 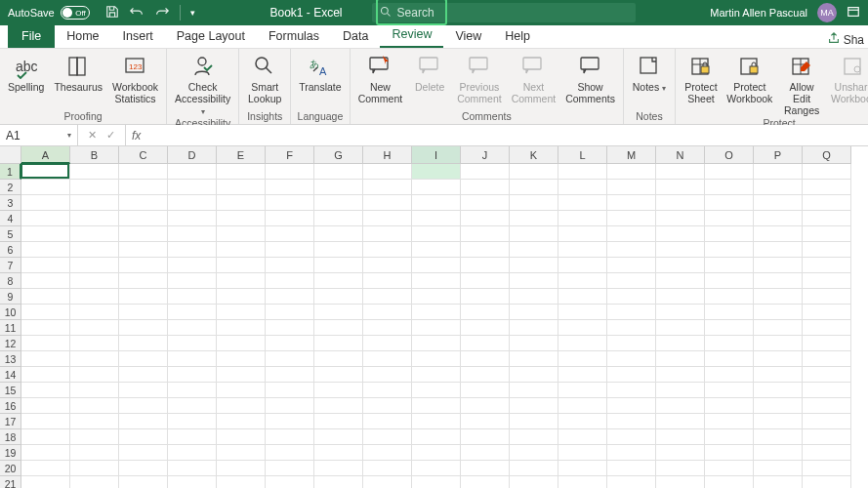 I want to click on cell-D11, so click(x=192, y=328).